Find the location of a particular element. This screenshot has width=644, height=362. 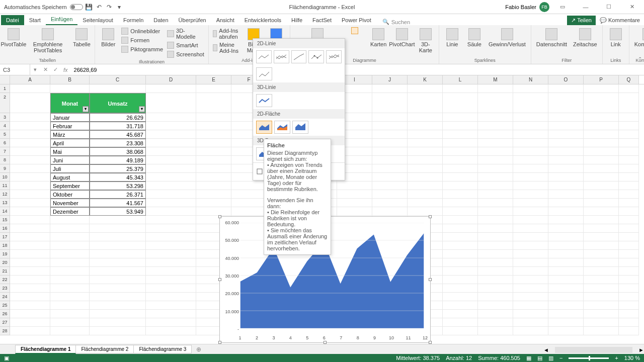

row-header: 13 is located at coordinates (5, 203).